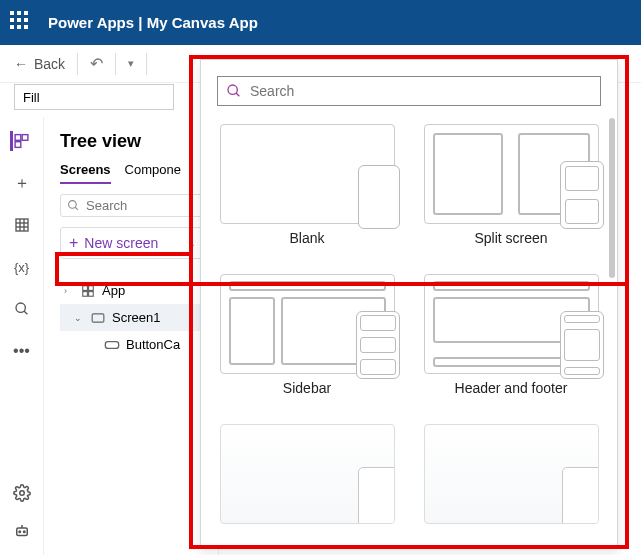 The image size is (641, 555). What do you see at coordinates (69, 291) in the screenshot?
I see `chevron-right-icon: ›` at bounding box center [69, 291].